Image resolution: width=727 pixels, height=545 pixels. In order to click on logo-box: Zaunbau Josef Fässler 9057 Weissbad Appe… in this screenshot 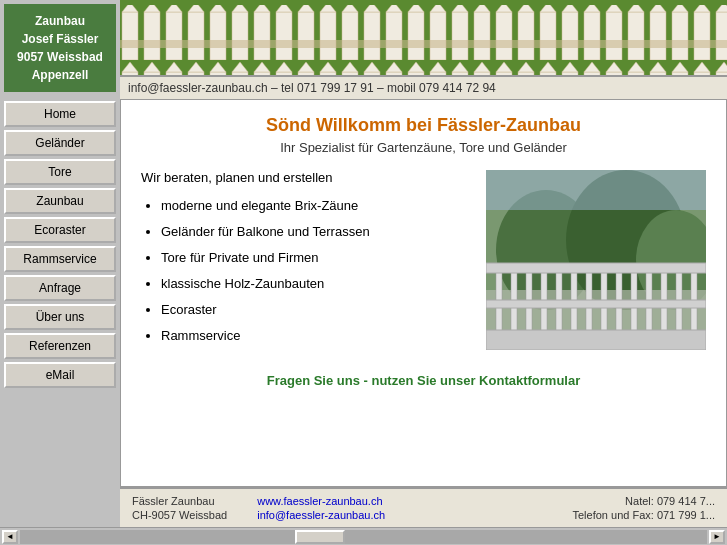, I will do `click(60, 48)`.